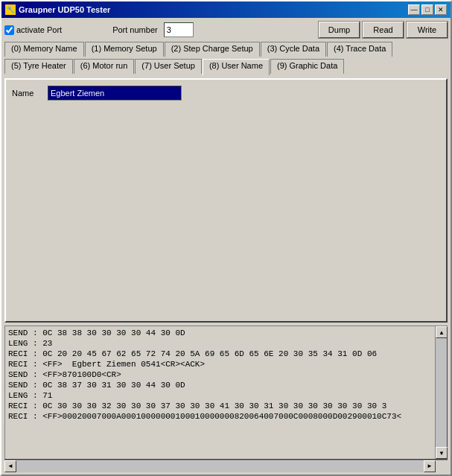  Describe the element at coordinates (236, 67) in the screenshot. I see `tab-user-name: (8) User Name` at that location.